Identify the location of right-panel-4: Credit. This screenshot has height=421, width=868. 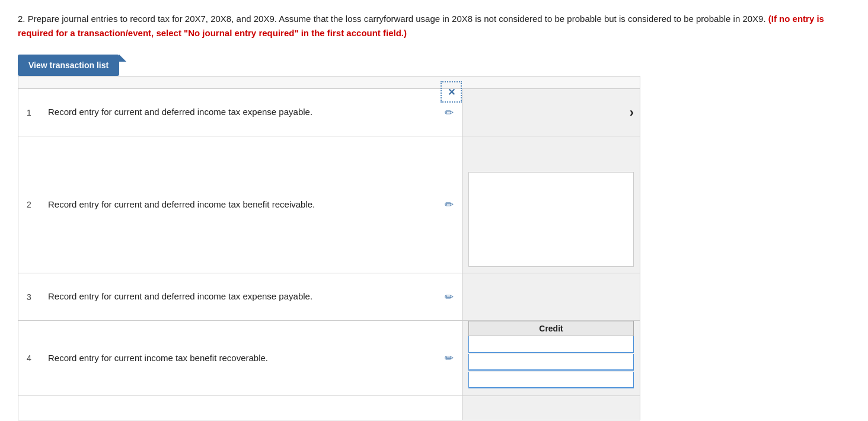
(551, 358).